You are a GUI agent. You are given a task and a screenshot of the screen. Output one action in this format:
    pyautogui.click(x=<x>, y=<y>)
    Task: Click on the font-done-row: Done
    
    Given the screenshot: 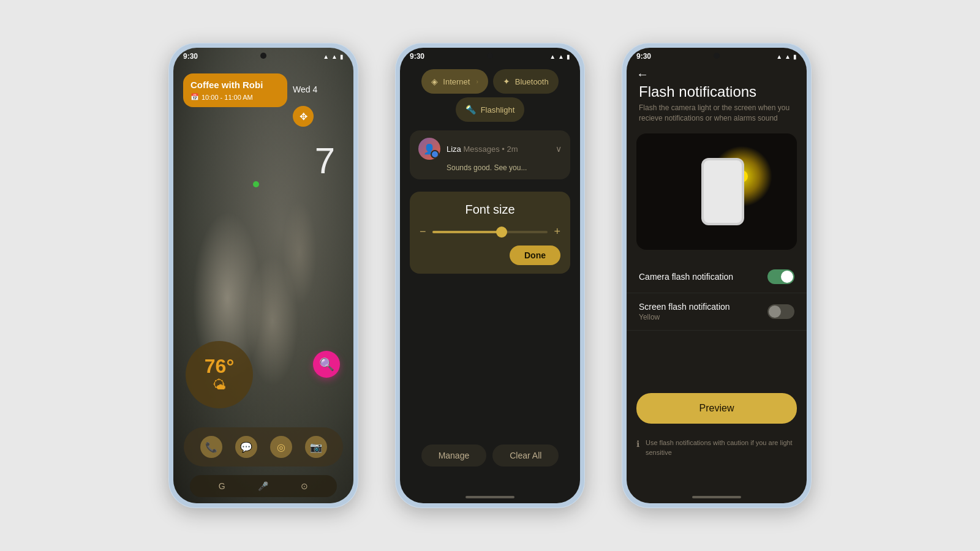 What is the action you would take?
    pyautogui.click(x=490, y=255)
    